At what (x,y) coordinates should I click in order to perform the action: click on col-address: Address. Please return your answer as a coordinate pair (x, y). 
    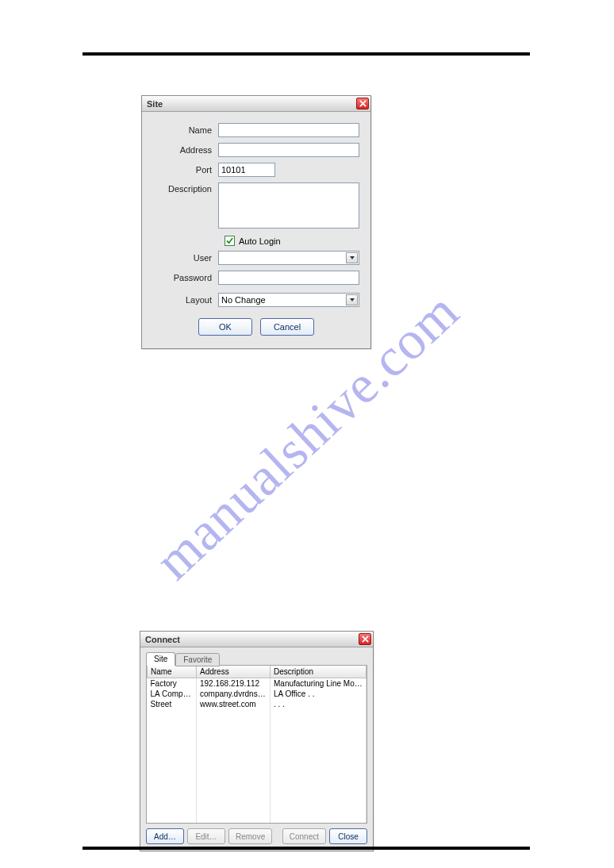
    Looking at the image, I should click on (233, 672).